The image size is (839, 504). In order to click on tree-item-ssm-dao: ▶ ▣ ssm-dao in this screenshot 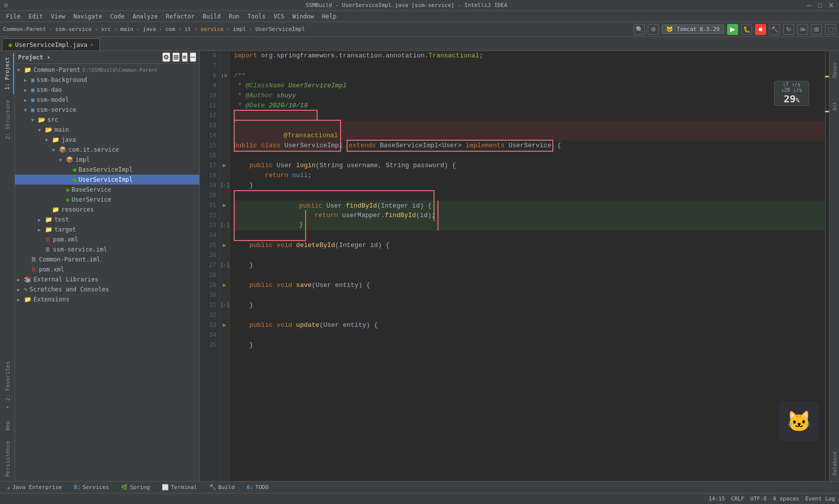, I will do `click(107, 90)`.